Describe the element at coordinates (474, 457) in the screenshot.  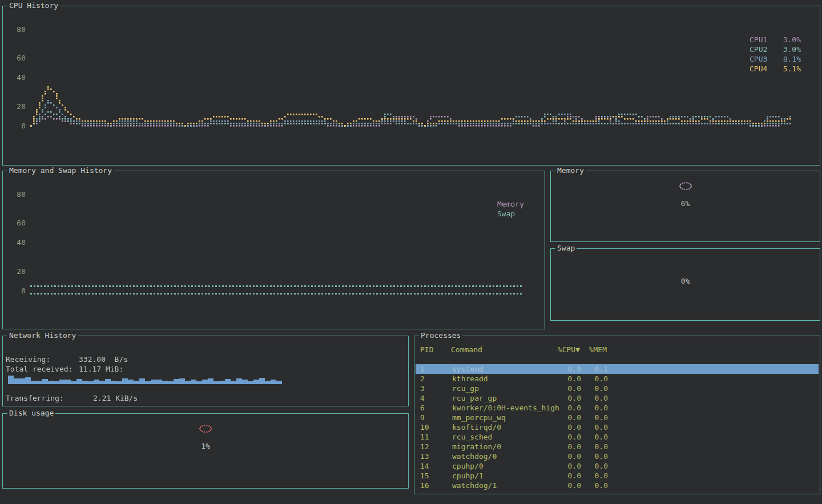
I see `process-command: watchdog/0` at that location.